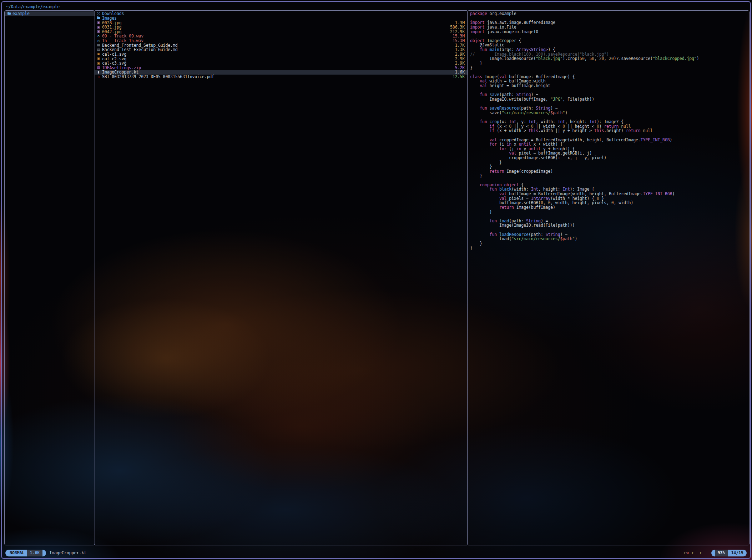  I want to click on code-line: save("src/main/resources/$path"), so click(610, 113).